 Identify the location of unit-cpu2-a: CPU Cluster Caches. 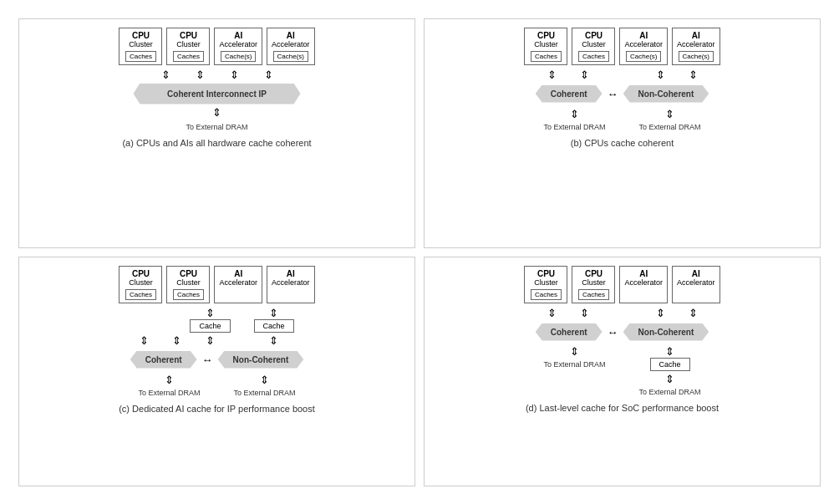
(188, 47).